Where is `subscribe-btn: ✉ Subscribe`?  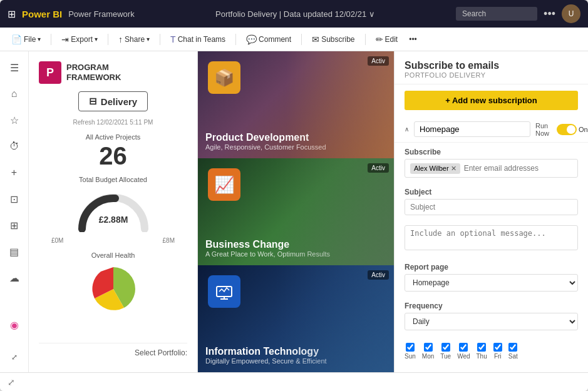
subscribe-btn: ✉ Subscribe is located at coordinates (333, 39).